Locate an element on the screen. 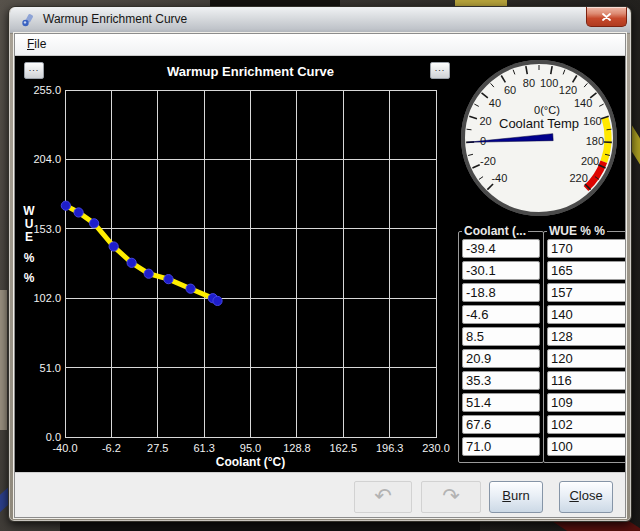 This screenshot has width=640, height=531. svg-text: E is located at coordinates (29, 237).